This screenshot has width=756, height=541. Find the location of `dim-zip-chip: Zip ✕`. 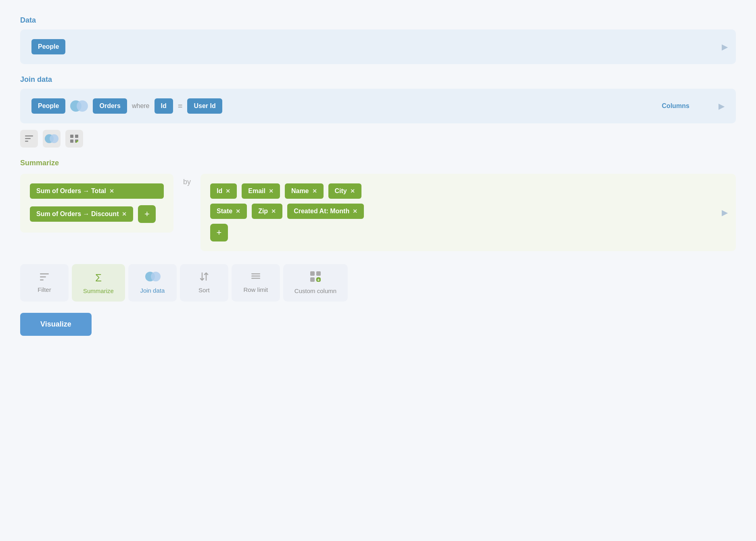

dim-zip-chip: Zip ✕ is located at coordinates (267, 211).